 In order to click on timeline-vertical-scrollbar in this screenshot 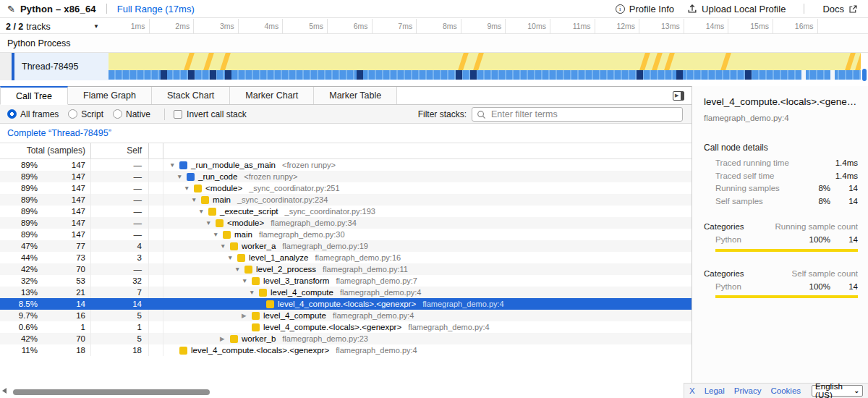, I will do `click(864, 75)`.